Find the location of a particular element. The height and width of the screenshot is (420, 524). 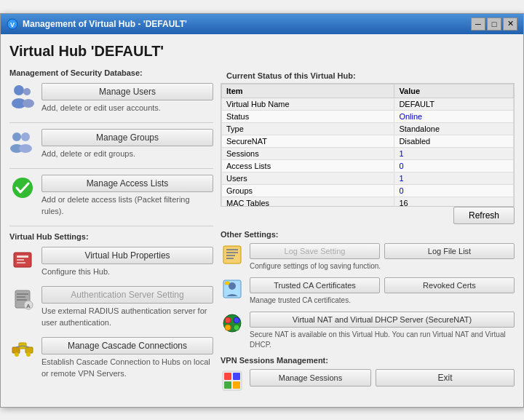

virtual-nat-desc: Secure NAT is available on this Virtual … is located at coordinates (382, 340).